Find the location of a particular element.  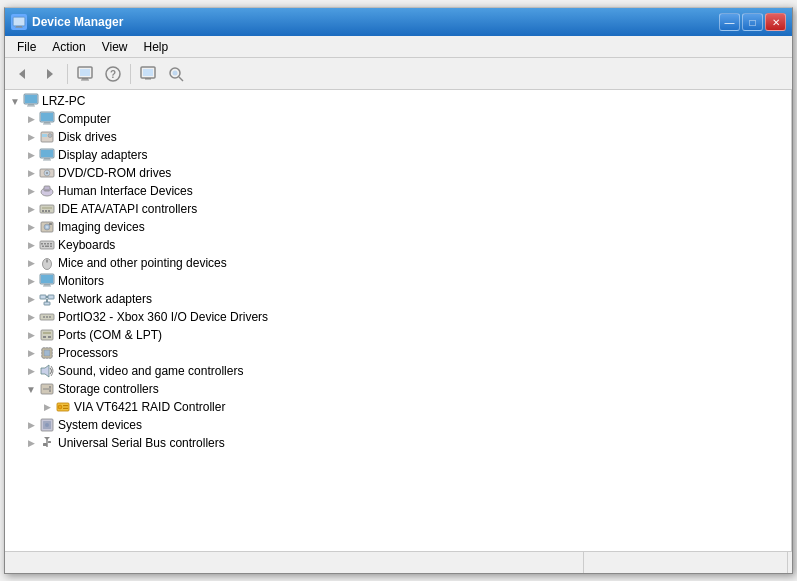

tree-item: ▶ Keyboards is located at coordinates (398, 245).